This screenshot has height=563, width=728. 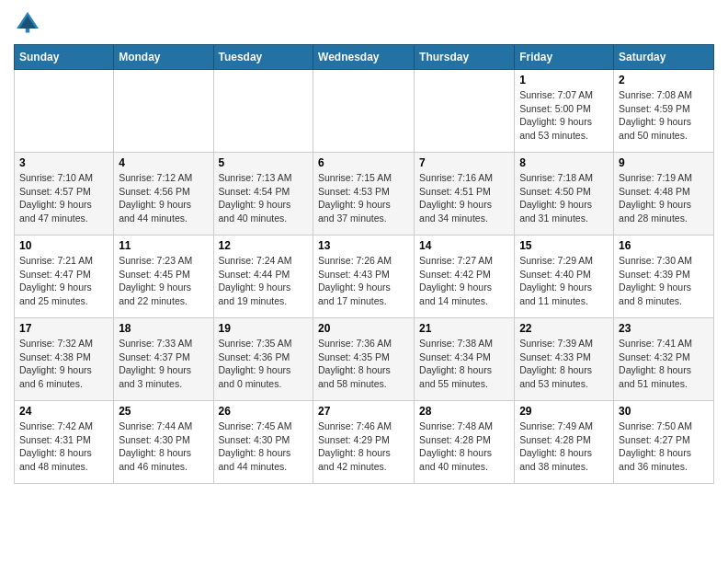 What do you see at coordinates (264, 282) in the screenshot?
I see `day-info: Sunrise: 7:24 AM Sunset: 4:44 PM Dayligh…` at bounding box center [264, 282].